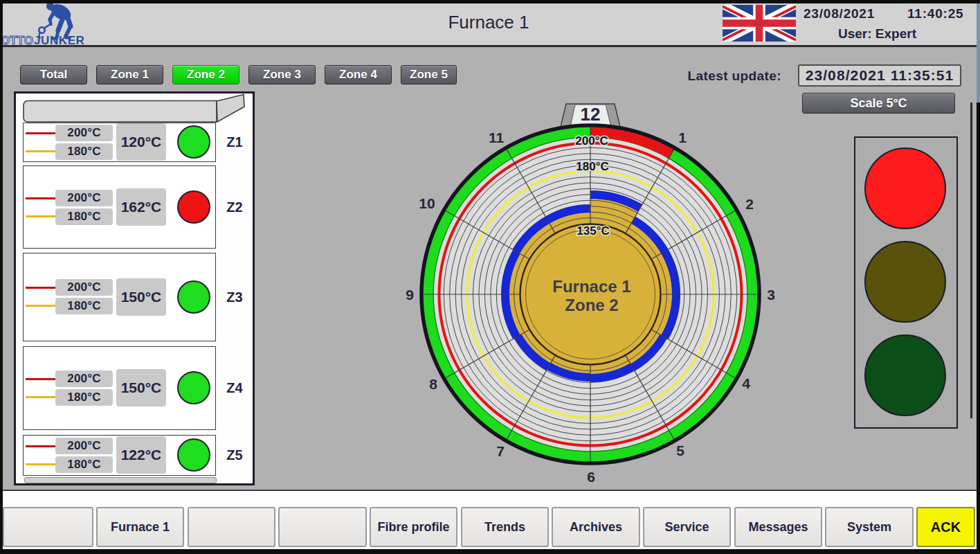 The width and height of the screenshot is (980, 554). Describe the element at coordinates (60, 40) in the screenshot. I see `svg-text: JUNKER` at that location.